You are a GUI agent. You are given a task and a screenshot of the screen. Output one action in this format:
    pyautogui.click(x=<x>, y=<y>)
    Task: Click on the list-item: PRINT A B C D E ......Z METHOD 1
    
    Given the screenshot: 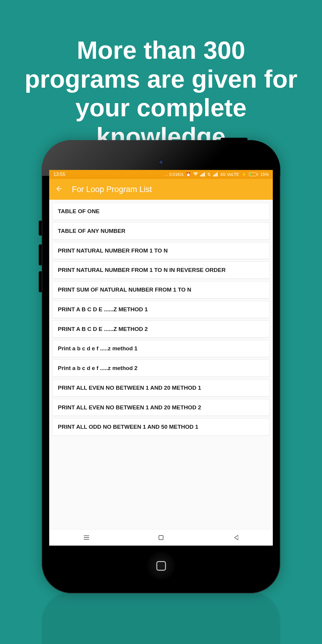 What is the action you would take?
    pyautogui.click(x=161, y=309)
    